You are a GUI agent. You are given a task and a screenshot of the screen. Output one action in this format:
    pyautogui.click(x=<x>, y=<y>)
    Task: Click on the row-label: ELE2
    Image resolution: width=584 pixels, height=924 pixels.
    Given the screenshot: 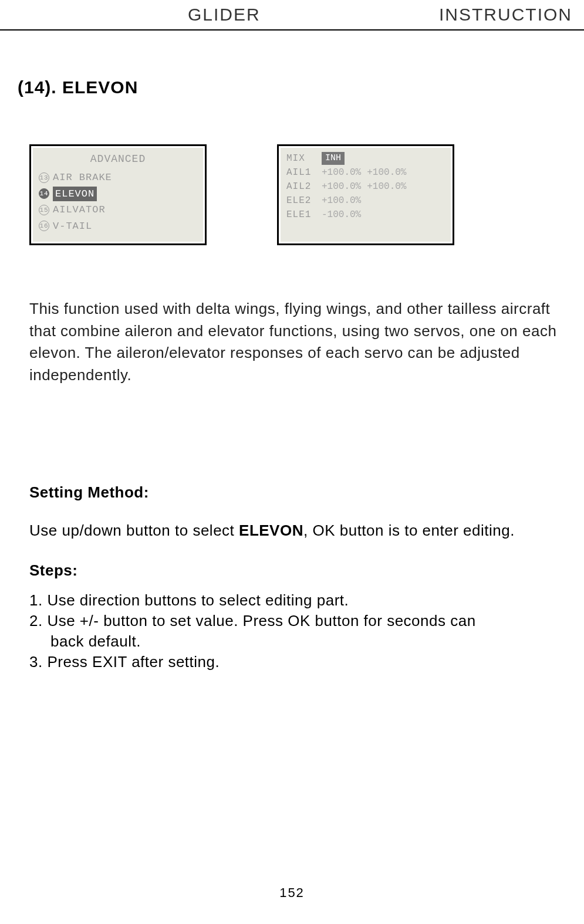 What is the action you would take?
    pyautogui.click(x=301, y=201)
    